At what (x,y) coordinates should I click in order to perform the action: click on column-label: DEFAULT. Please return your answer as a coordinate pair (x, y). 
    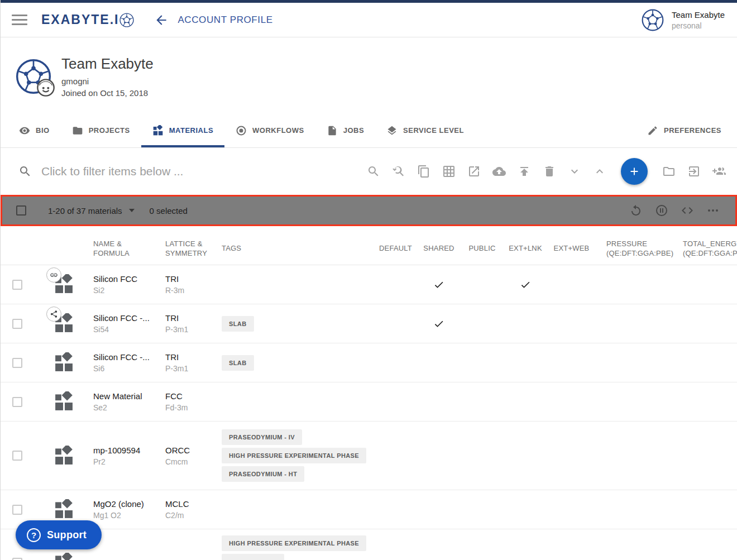
    Looking at the image, I should click on (395, 248).